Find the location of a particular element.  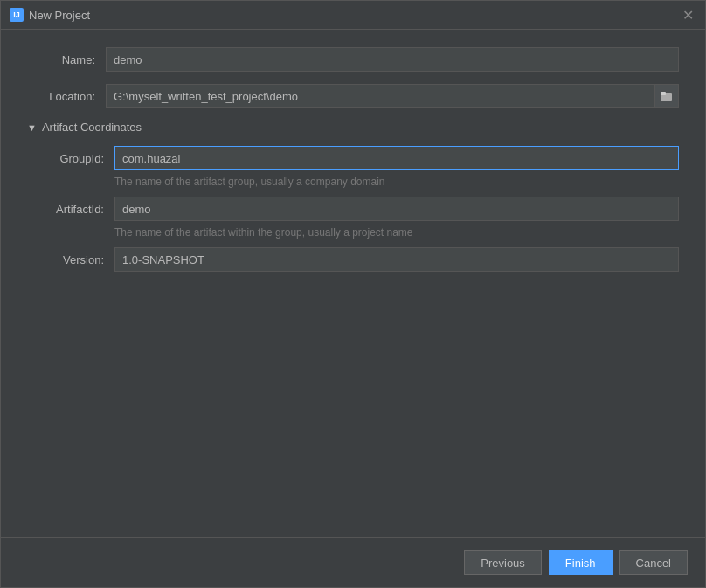

name-row: Name: is located at coordinates (353, 59).